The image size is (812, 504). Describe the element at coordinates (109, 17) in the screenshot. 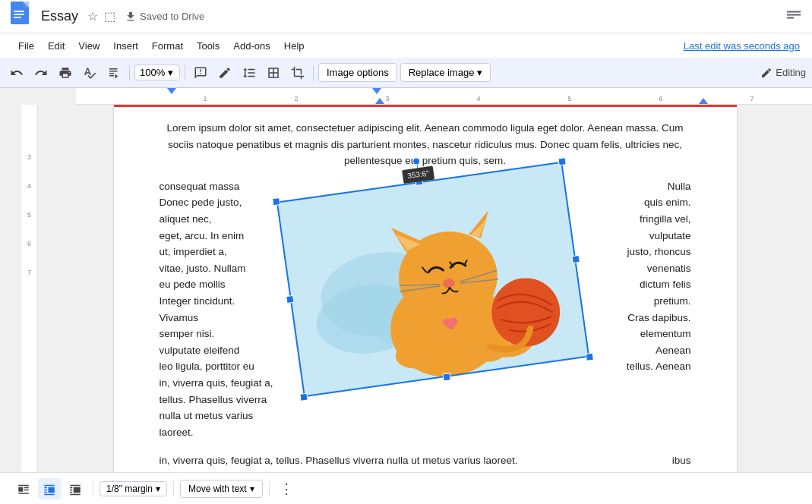

I see `move-icon: ⬚` at that location.